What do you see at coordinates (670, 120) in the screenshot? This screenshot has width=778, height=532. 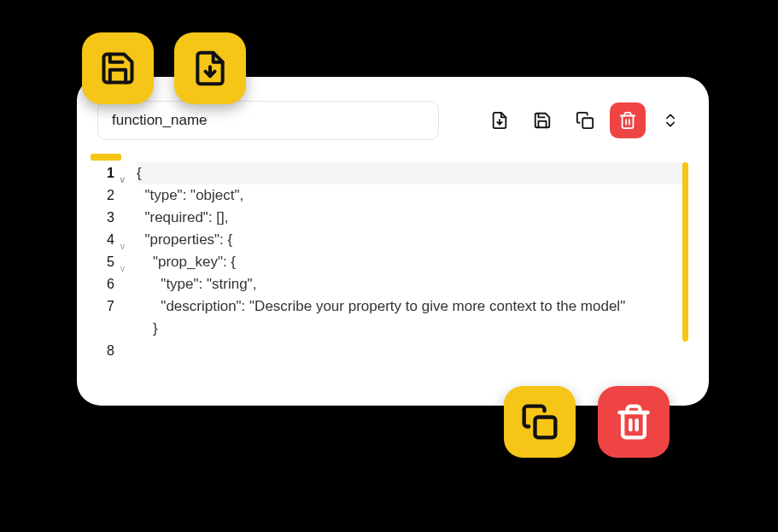 I see `expand-collapse-button` at bounding box center [670, 120].